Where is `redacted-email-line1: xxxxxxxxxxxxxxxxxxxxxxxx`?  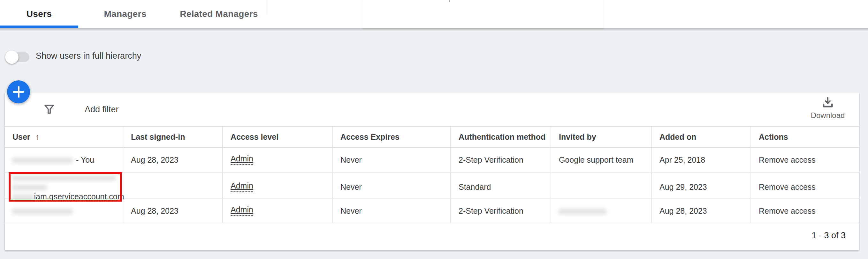
redacted-email-line1: xxxxxxxxxxxxxxxxxxxxxxxx is located at coordinates (64, 177).